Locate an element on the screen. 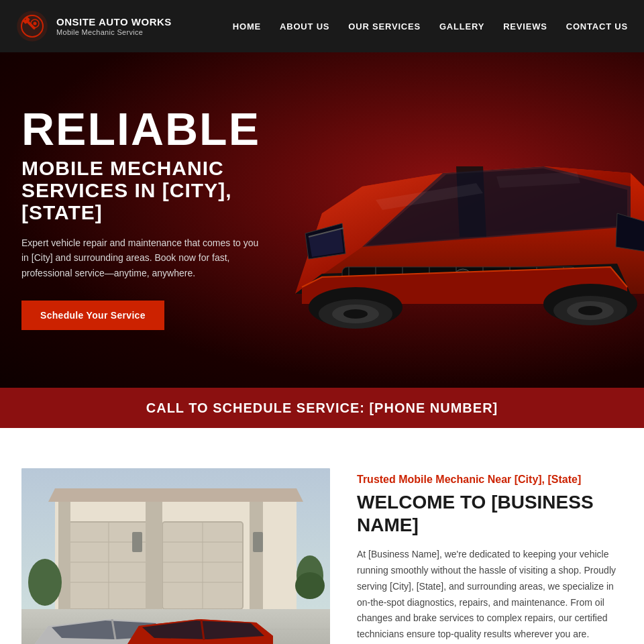 The width and height of the screenshot is (644, 644). main-nav: HOME ABOUT US OUR SERVICES GALLERY REVIE… is located at coordinates (431, 27).